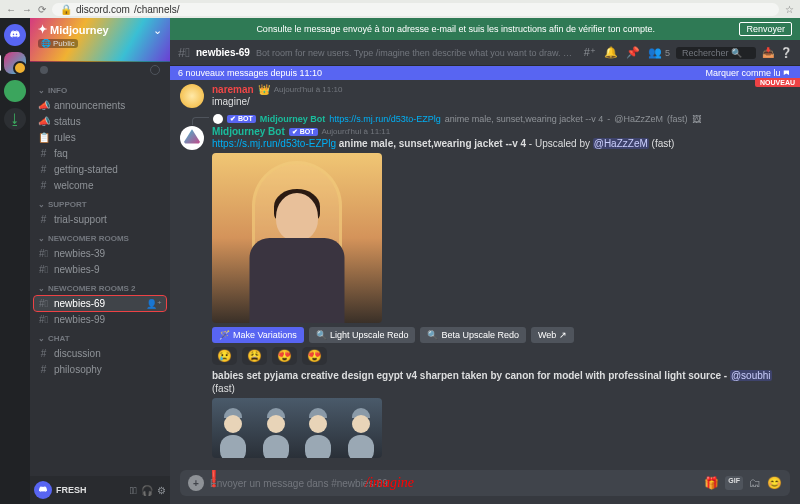  What do you see at coordinates (416, 10) in the screenshot?
I see `address-bar: 🔒 discord.com/channels/` at bounding box center [416, 10].